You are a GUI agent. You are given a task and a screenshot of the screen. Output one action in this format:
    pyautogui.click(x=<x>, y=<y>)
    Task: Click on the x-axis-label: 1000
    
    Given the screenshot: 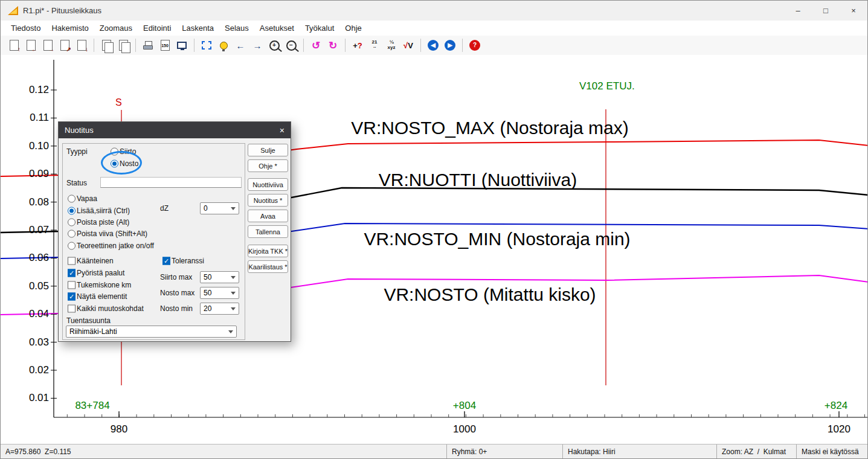 What is the action you would take?
    pyautogui.click(x=465, y=429)
    